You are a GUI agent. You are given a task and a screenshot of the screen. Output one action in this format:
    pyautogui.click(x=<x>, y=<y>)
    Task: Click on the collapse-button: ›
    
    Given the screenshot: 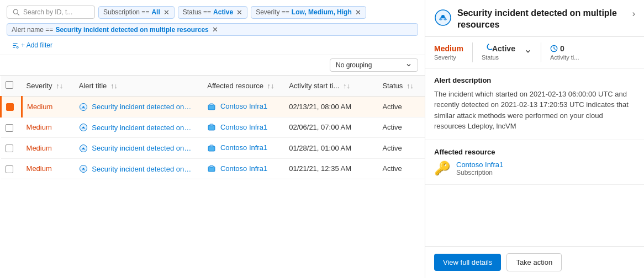 What is the action you would take?
    pyautogui.click(x=634, y=14)
    